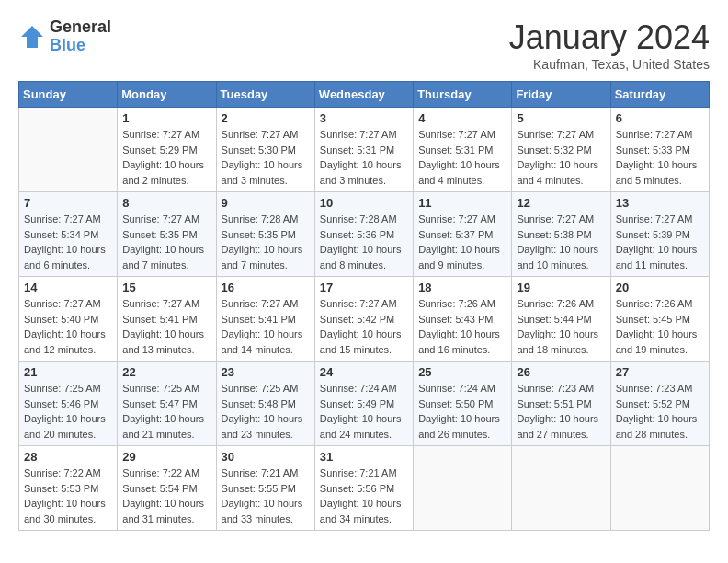 This screenshot has height=563, width=728. I want to click on logo: General Blue, so click(64, 37).